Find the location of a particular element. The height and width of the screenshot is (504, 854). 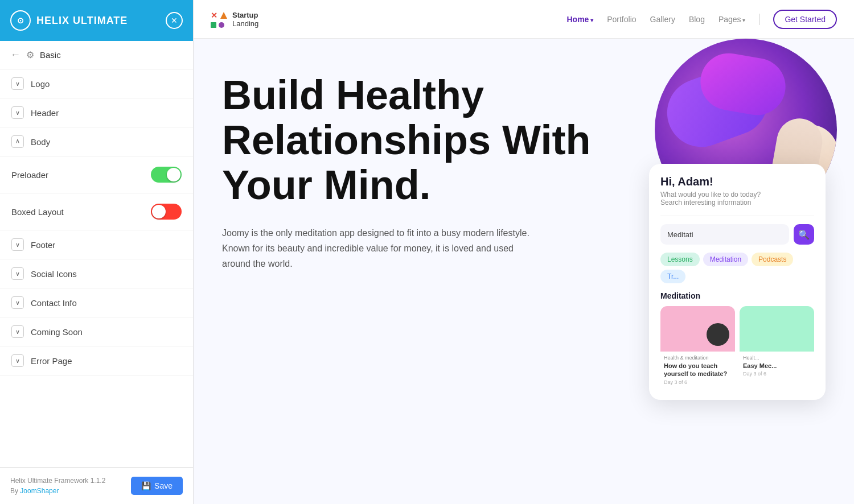

sidebar-item-contact-info: ∨ Contact Info is located at coordinates (97, 303).